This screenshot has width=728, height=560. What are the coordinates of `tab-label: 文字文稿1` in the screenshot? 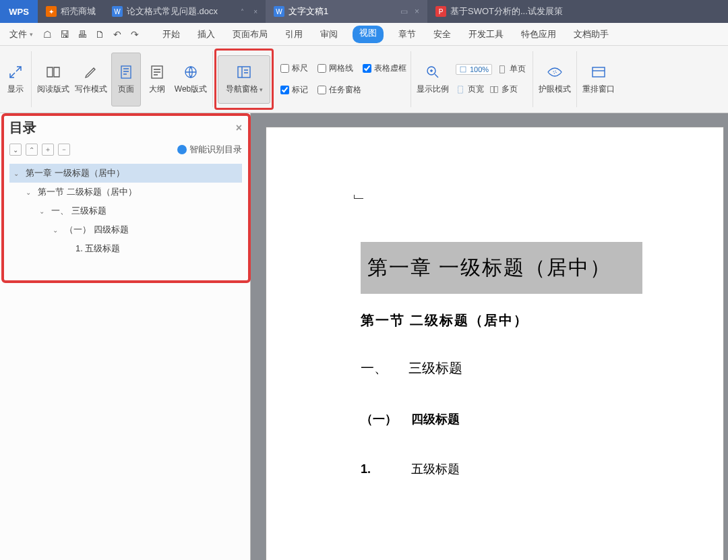 It's located at (309, 11).